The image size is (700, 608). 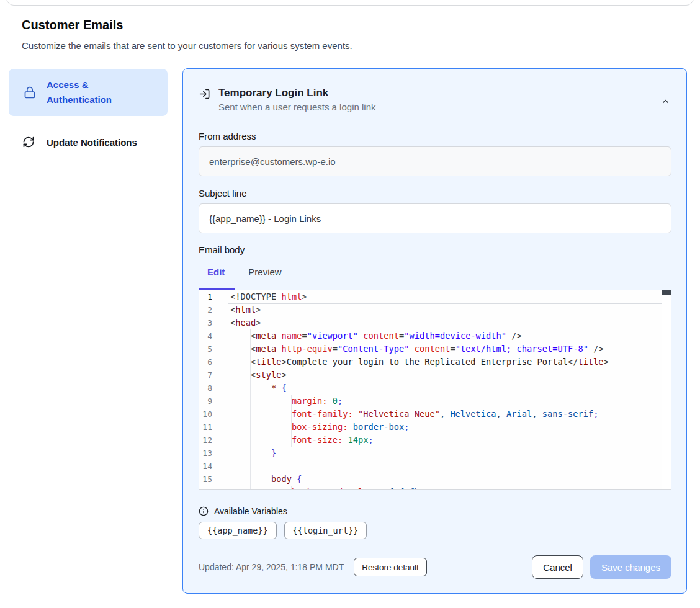 What do you see at coordinates (435, 194) in the screenshot?
I see `subject-line-label: Subject line` at bounding box center [435, 194].